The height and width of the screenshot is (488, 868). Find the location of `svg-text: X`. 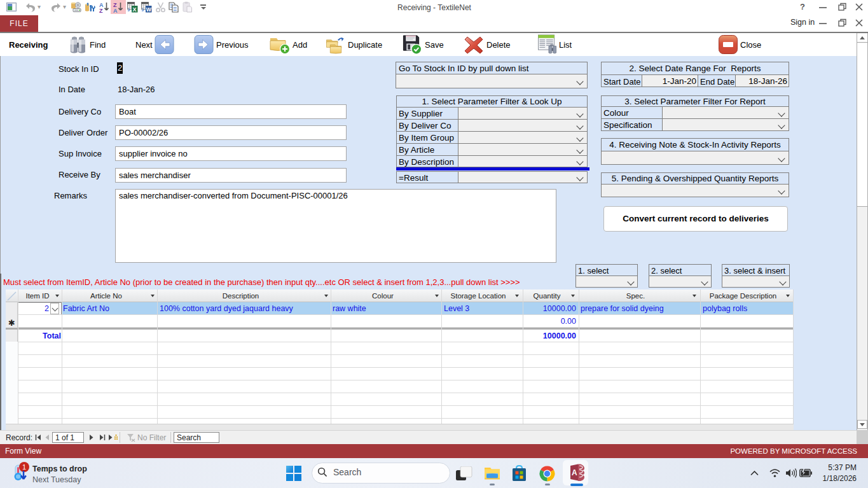

svg-text: X is located at coordinates (135, 10).